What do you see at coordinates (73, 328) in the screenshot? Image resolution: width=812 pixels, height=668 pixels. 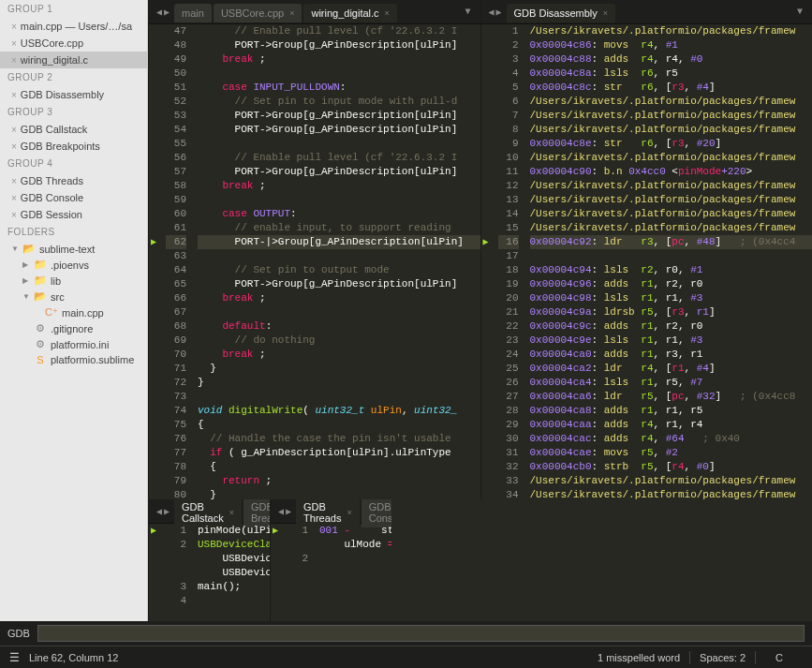 I see `file-item: ⚙.gitignore` at bounding box center [73, 328].